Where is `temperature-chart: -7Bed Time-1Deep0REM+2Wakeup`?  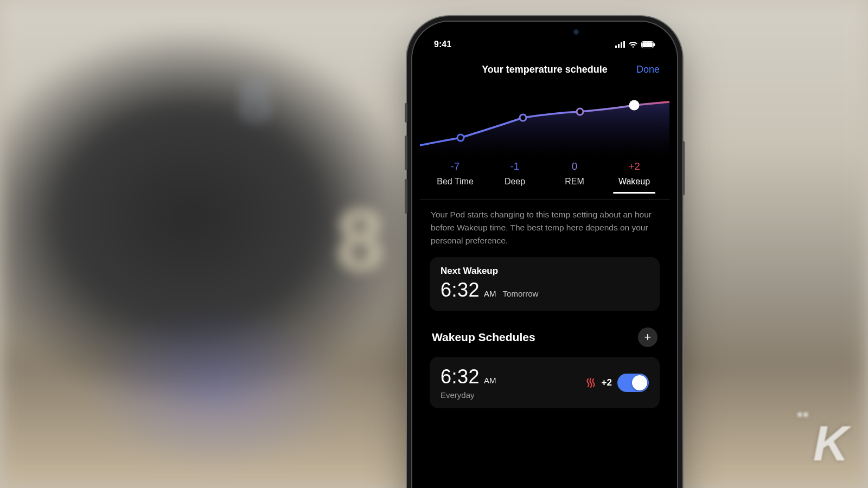
temperature-chart: -7Bed Time-1Deep0REM+2Wakeup is located at coordinates (545, 143).